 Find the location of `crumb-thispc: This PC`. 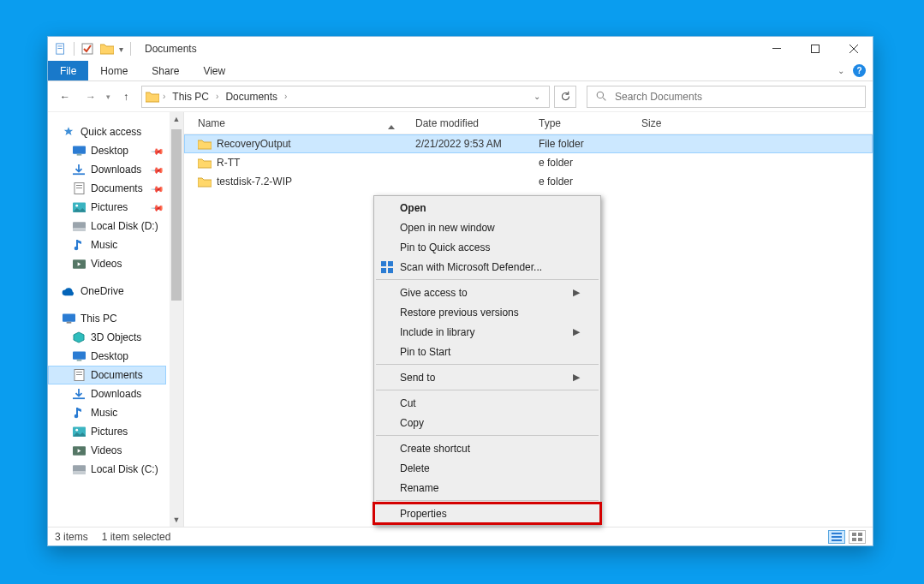

crumb-thispc: This PC is located at coordinates (190, 97).